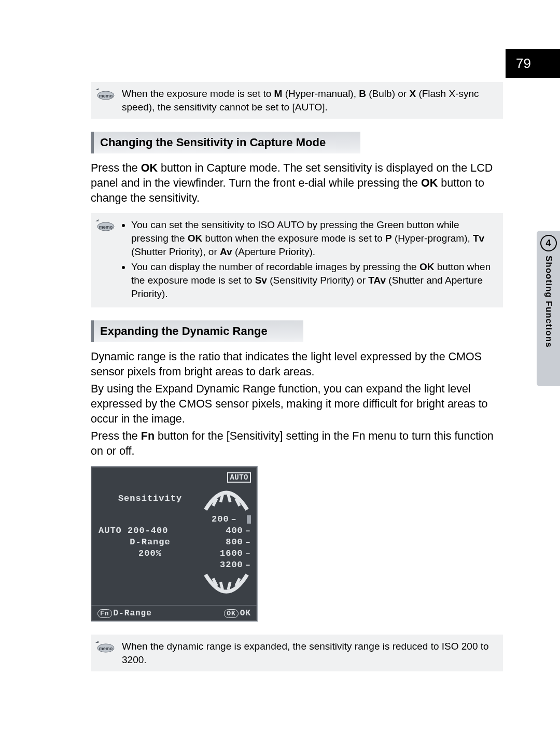 Image resolution: width=560 pixels, height=731 pixels. What do you see at coordinates (524, 63) in the screenshot?
I see `page-number: 79` at bounding box center [524, 63].